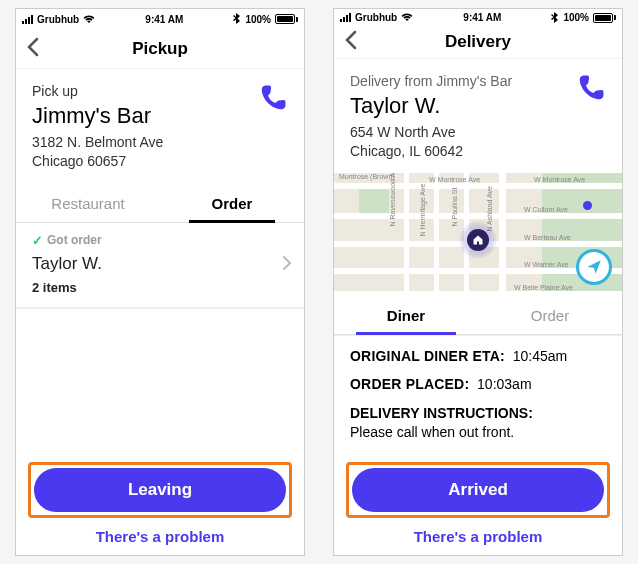 The width and height of the screenshot is (638, 564). What do you see at coordinates (546, 210) in the screenshot?
I see `map-label: W Cullom Ave` at bounding box center [546, 210].